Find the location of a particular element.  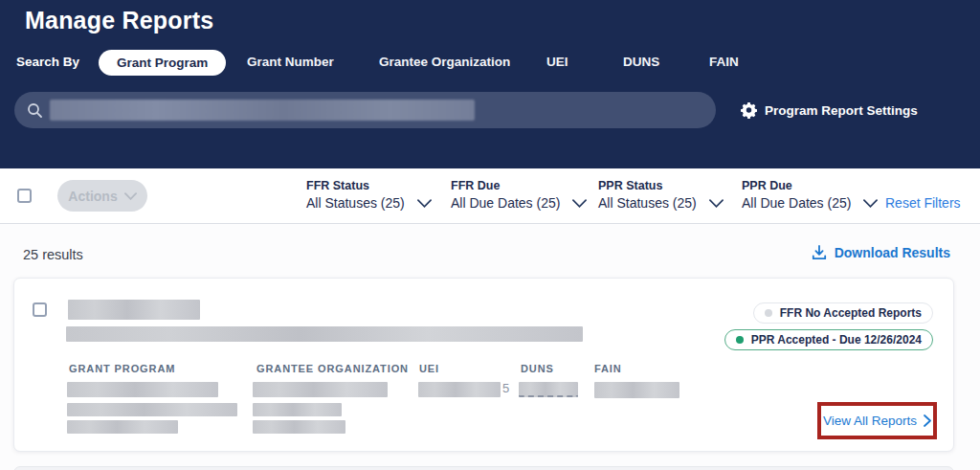

tab-grant-program: Grant Program is located at coordinates (163, 63).